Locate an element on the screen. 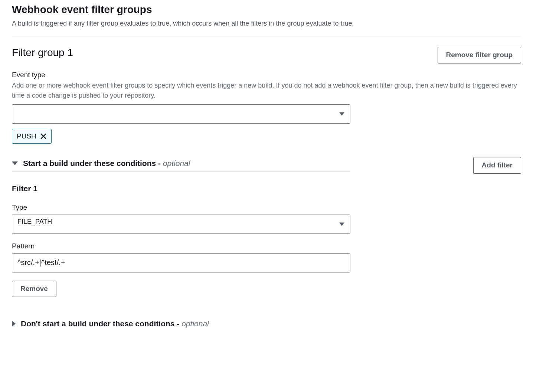  event-type-label: Event type is located at coordinates (266, 75).